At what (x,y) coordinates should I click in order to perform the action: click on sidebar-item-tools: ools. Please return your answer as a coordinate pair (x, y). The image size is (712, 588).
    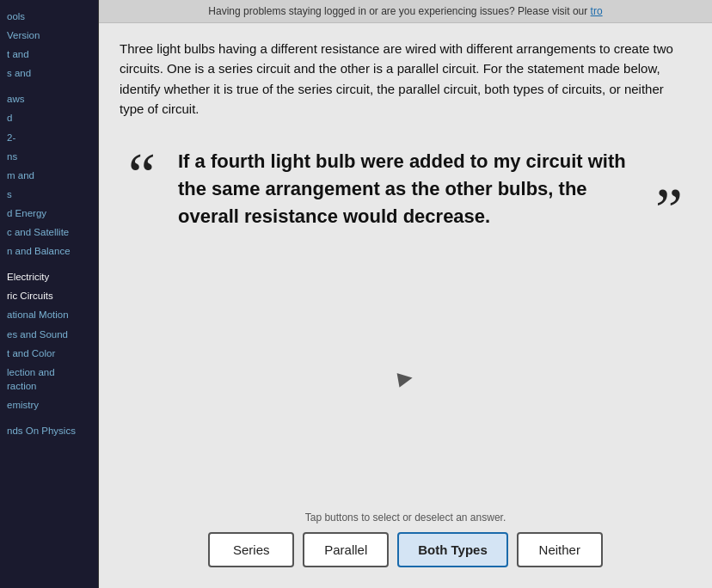
    Looking at the image, I should click on (49, 16).